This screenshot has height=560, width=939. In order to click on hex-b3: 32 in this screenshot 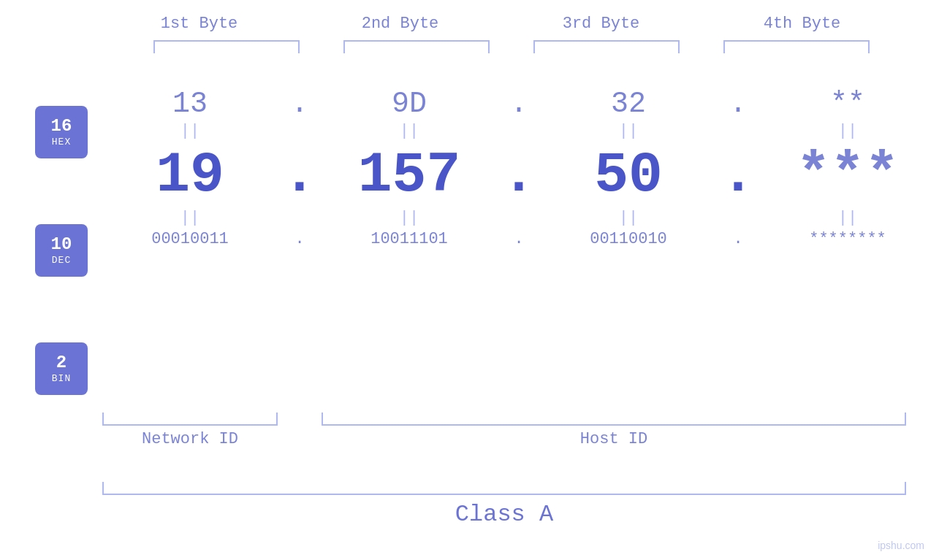, I will do `click(628, 104)`.